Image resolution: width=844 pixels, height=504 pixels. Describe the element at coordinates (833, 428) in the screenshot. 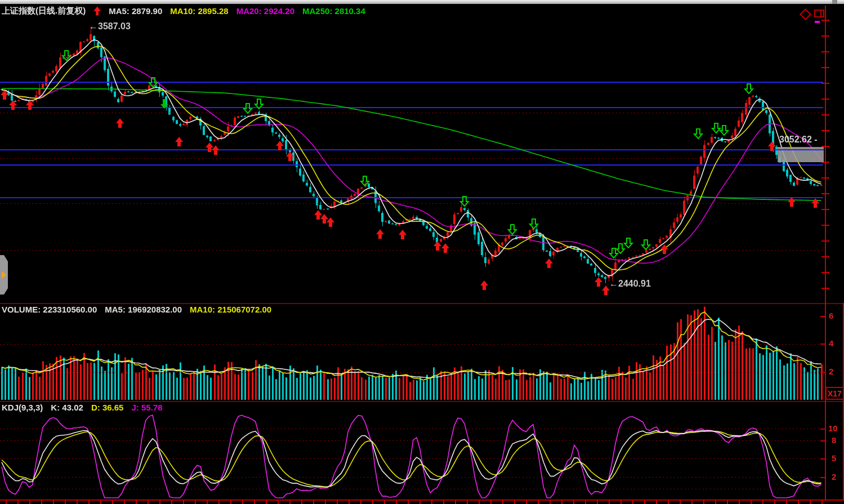

I see `kdj-axis-label-100: 10` at that location.